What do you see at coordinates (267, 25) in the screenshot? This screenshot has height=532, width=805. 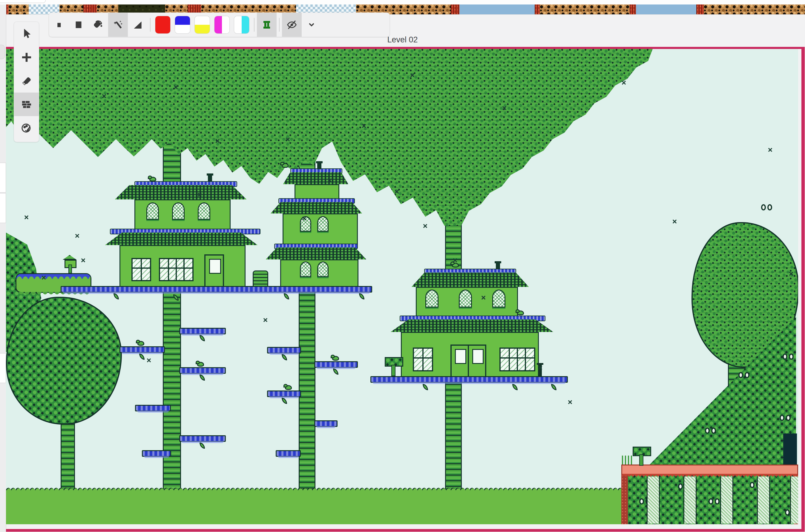 I see `frame-tool` at bounding box center [267, 25].